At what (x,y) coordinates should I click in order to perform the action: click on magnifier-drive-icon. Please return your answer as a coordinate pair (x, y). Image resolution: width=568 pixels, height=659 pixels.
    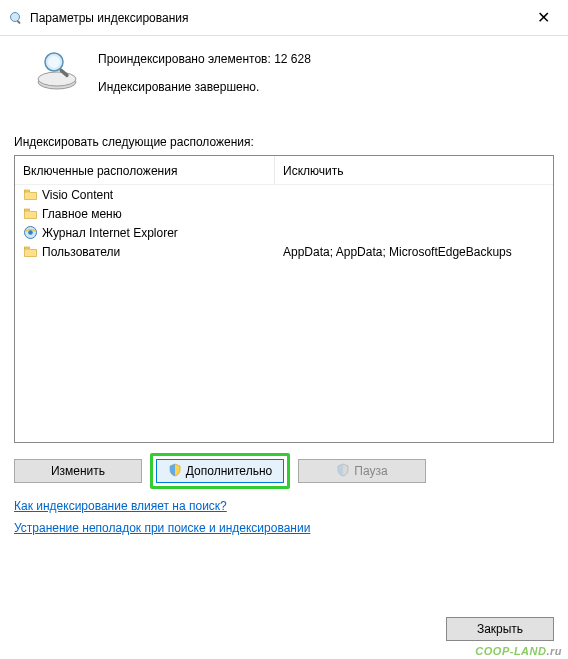
    Looking at the image, I should click on (57, 72).